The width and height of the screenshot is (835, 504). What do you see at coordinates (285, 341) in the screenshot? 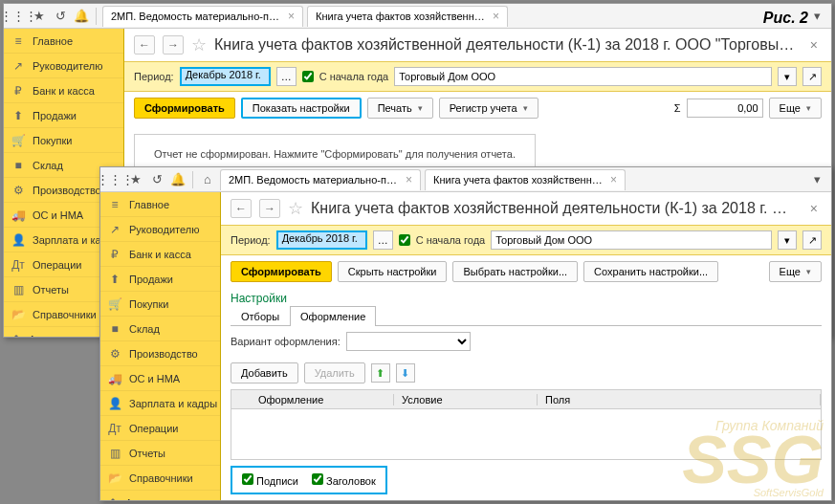
I see `variant-label: Вариант оформления:` at bounding box center [285, 341].